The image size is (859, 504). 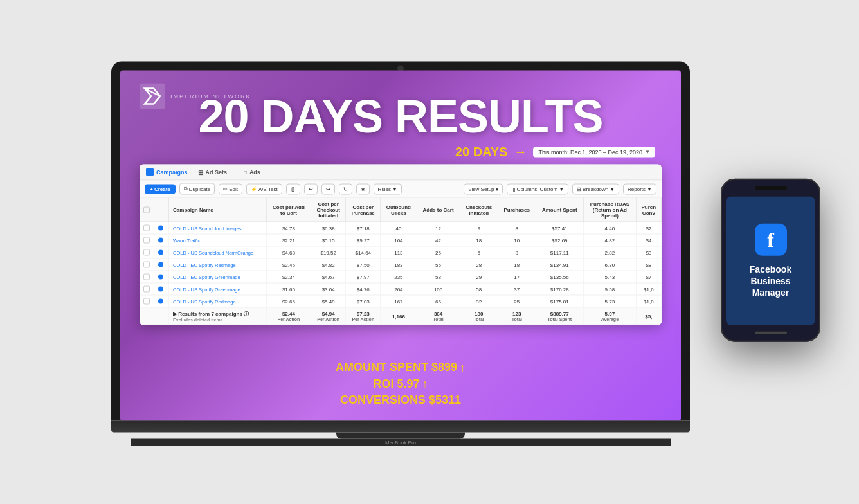 I want to click on rules-button: Rules ▼, so click(x=388, y=189).